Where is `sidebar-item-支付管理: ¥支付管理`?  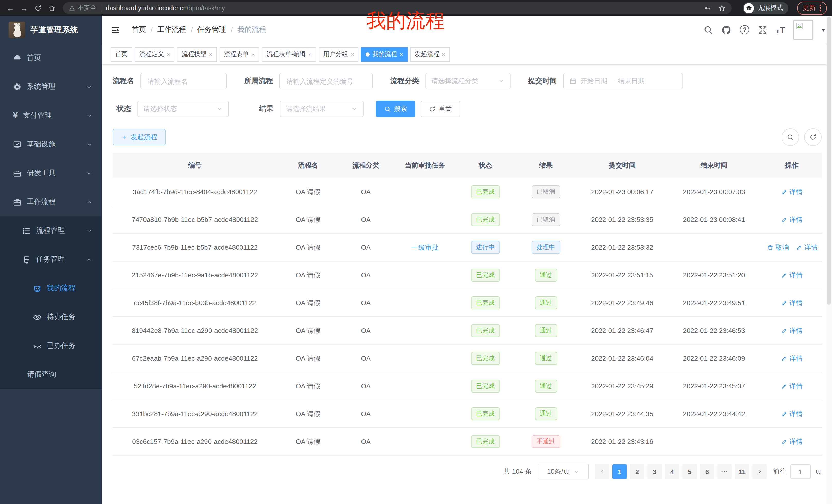 sidebar-item-支付管理: ¥支付管理 is located at coordinates (51, 115).